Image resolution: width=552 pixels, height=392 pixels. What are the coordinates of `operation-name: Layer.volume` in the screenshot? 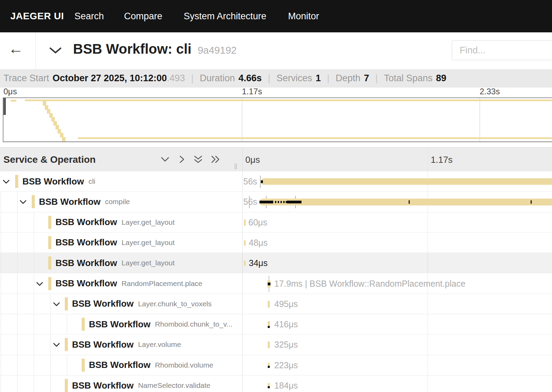 It's located at (160, 345).